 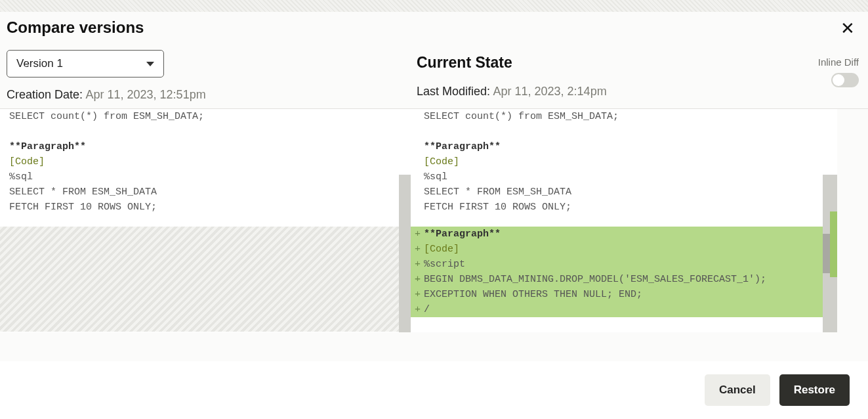 I want to click on restore-button: Restore, so click(x=815, y=390).